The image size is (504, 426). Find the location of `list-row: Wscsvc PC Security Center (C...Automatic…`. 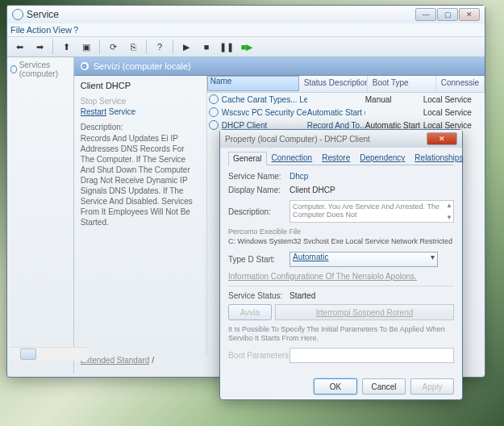

list-row: Wscsvc PC Security Center (C...Automatic… is located at coordinates (346, 112).